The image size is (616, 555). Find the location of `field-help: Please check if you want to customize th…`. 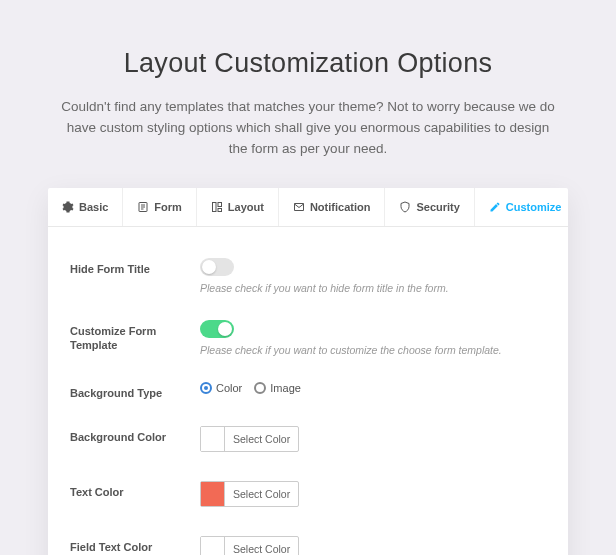

field-help: Please check if you want to customize th… is located at coordinates (373, 350).